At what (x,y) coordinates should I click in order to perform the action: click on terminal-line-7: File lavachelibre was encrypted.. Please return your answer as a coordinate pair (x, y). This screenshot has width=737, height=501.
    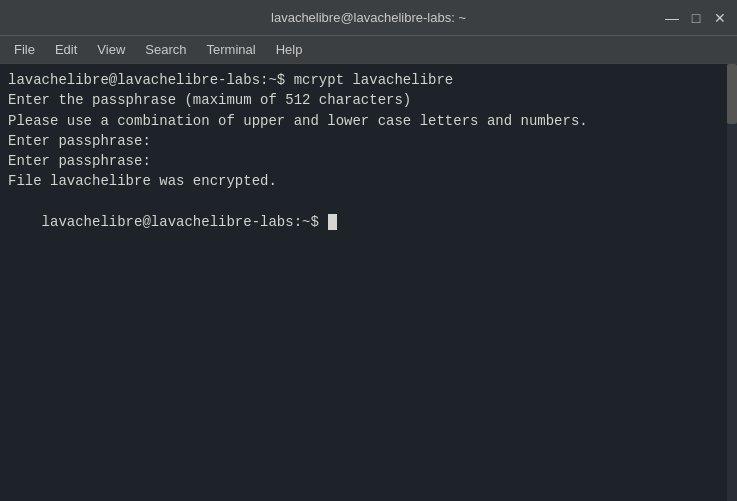
    Looking at the image, I should click on (368, 181).